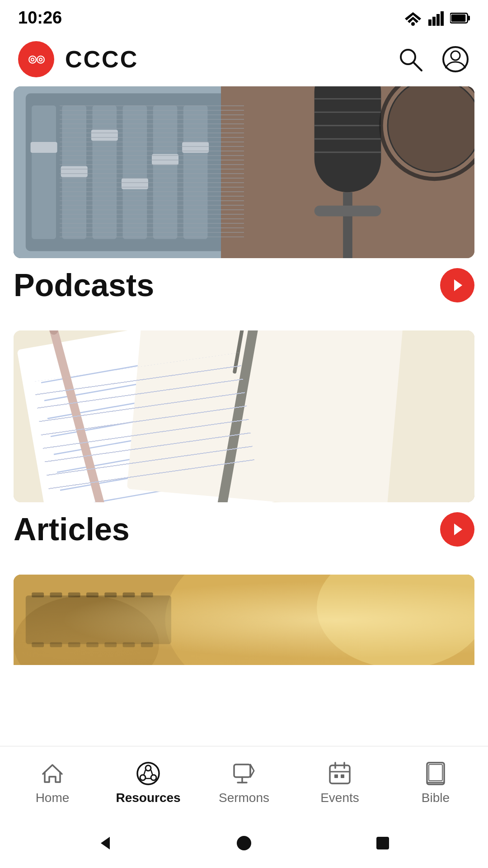 Image resolution: width=488 pixels, height=868 pixels. I want to click on app-logo: ◎◎, so click(36, 59).